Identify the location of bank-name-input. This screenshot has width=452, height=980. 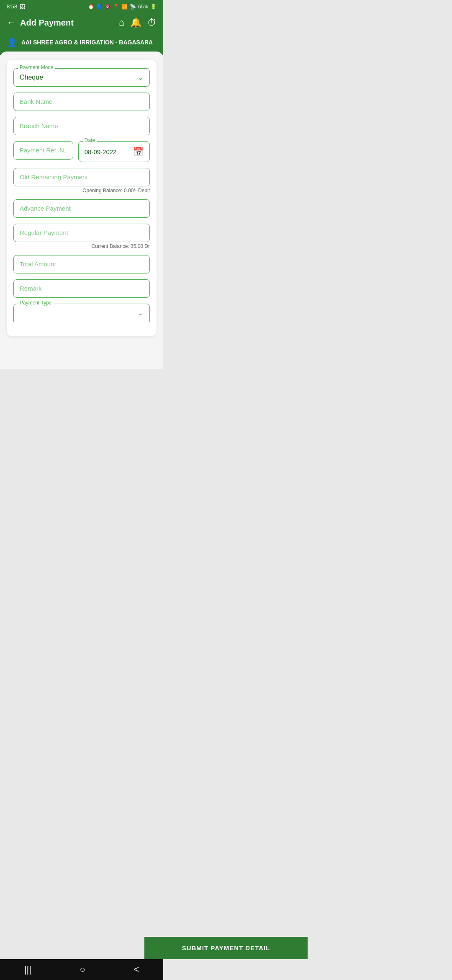
(82, 101).